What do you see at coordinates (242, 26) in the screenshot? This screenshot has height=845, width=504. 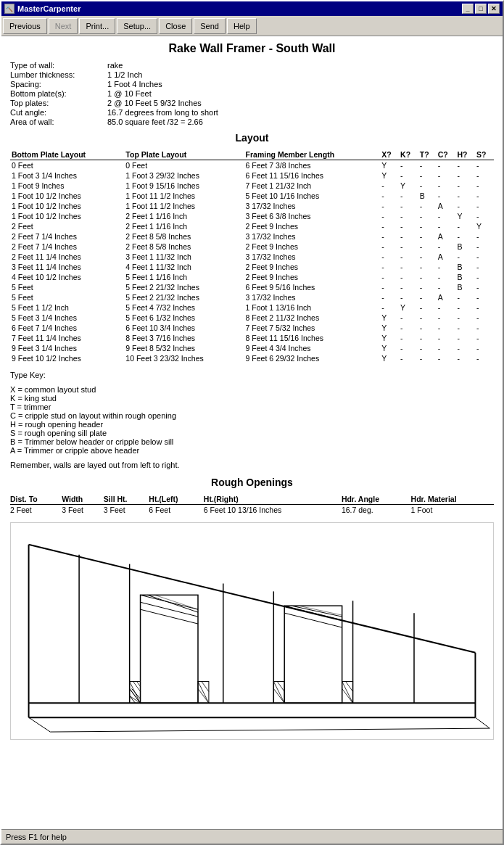 I see `help-button: Help` at bounding box center [242, 26].